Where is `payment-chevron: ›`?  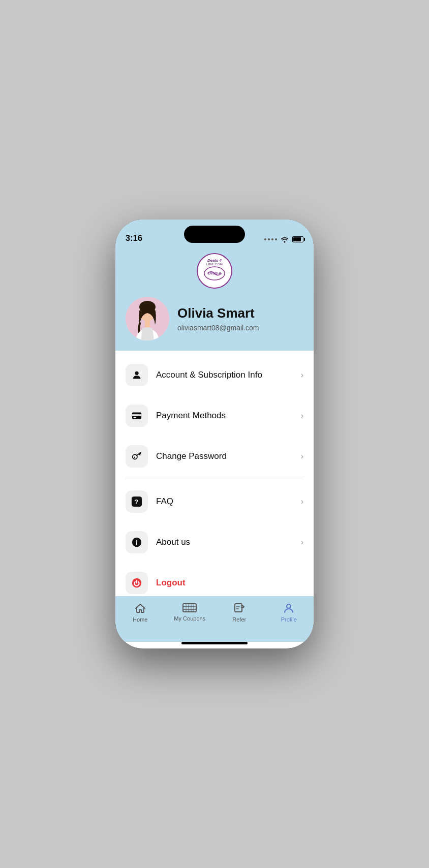 payment-chevron: › is located at coordinates (302, 416).